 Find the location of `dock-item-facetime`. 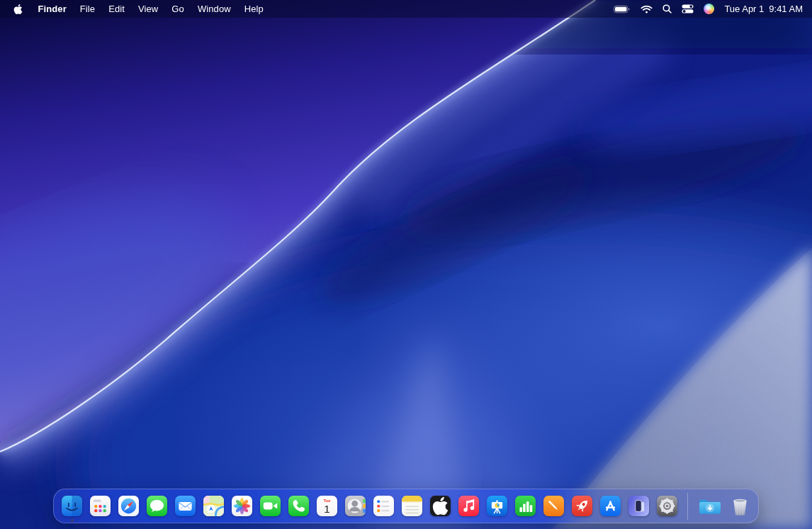

dock-item-facetime is located at coordinates (271, 506).